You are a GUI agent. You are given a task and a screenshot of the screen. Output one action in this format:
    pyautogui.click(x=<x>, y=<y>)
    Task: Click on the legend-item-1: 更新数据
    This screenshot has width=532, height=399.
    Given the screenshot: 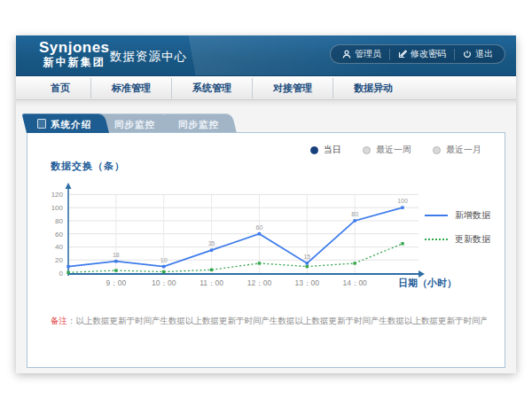 What is the action you would take?
    pyautogui.click(x=458, y=239)
    